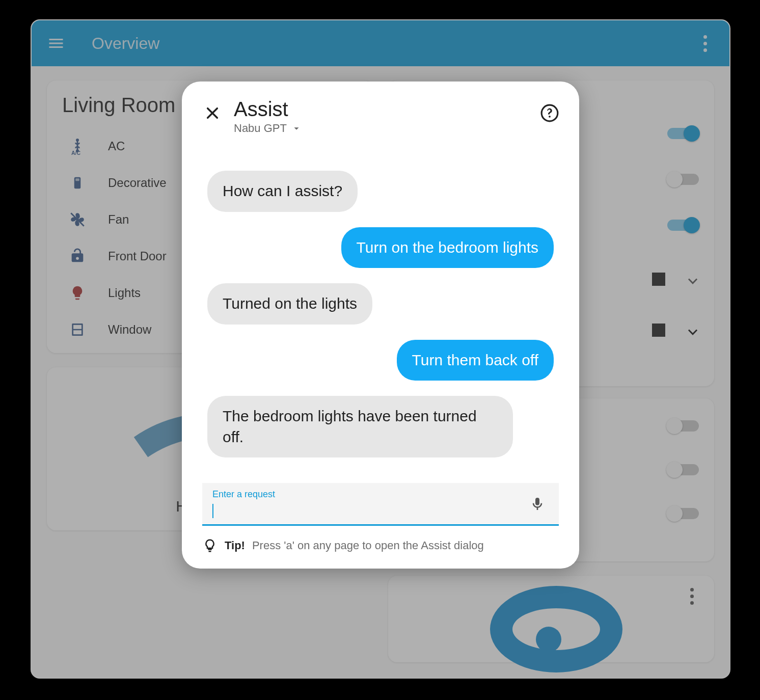 This screenshot has height=700, width=760. I want to click on tip-bar: Tip! Press 'a' on any page to open the A…, so click(381, 547).